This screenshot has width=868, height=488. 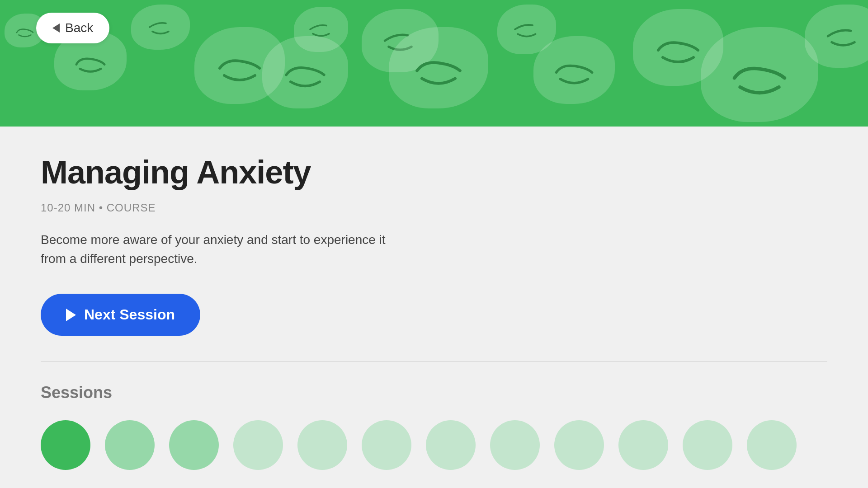 I want to click on sessions-row, so click(x=434, y=445).